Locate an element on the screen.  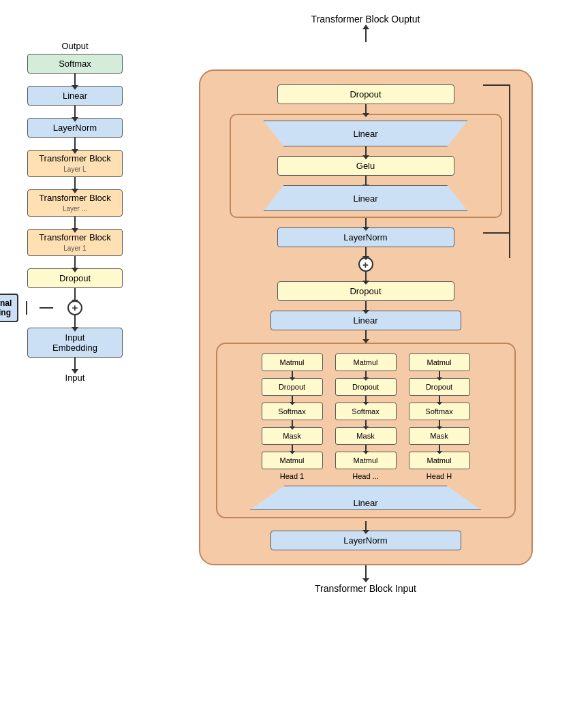
matmul-top-dots: Matmul is located at coordinates (366, 362).